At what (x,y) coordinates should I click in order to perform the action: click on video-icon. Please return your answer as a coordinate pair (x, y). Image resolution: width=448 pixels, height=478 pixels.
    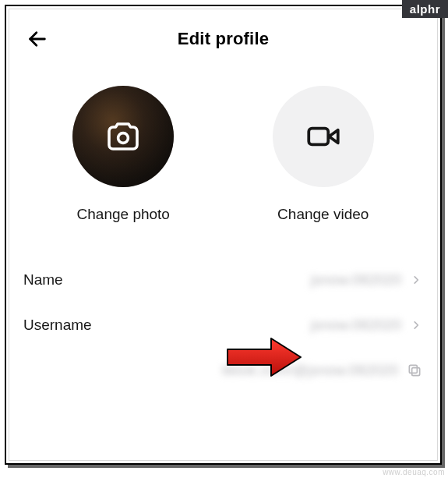
    Looking at the image, I should click on (323, 136).